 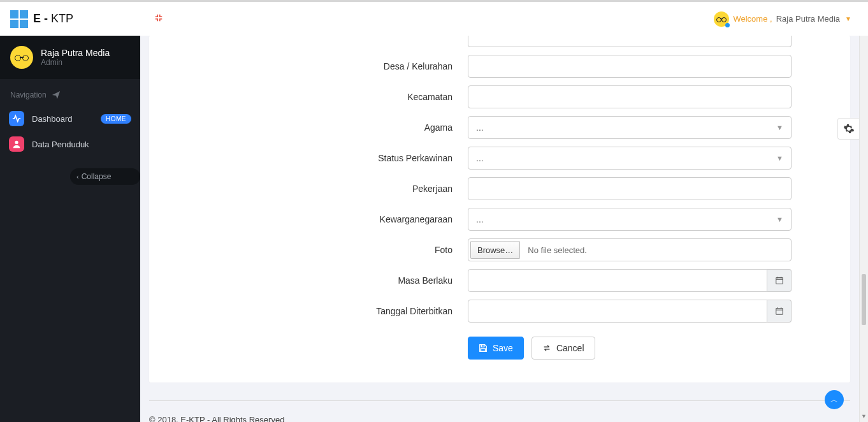 What do you see at coordinates (54, 19) in the screenshot?
I see `brand-text: E - KTP` at bounding box center [54, 19].